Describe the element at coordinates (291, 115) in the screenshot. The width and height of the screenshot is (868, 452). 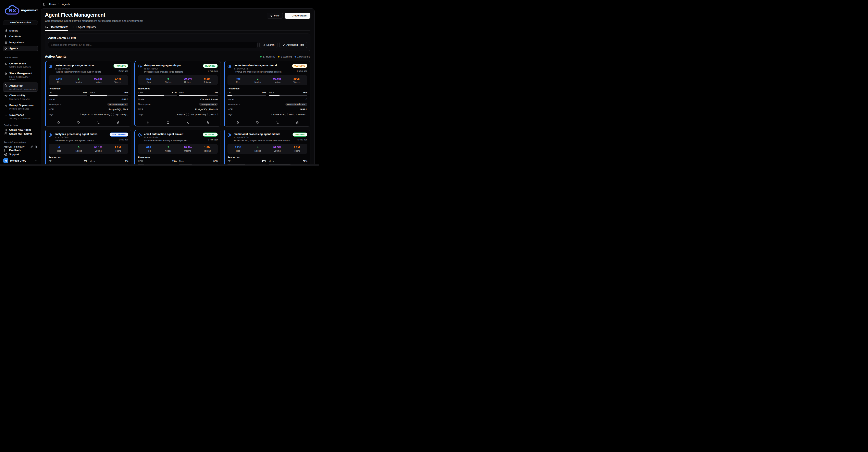
I see `tag-pill: beta` at that location.